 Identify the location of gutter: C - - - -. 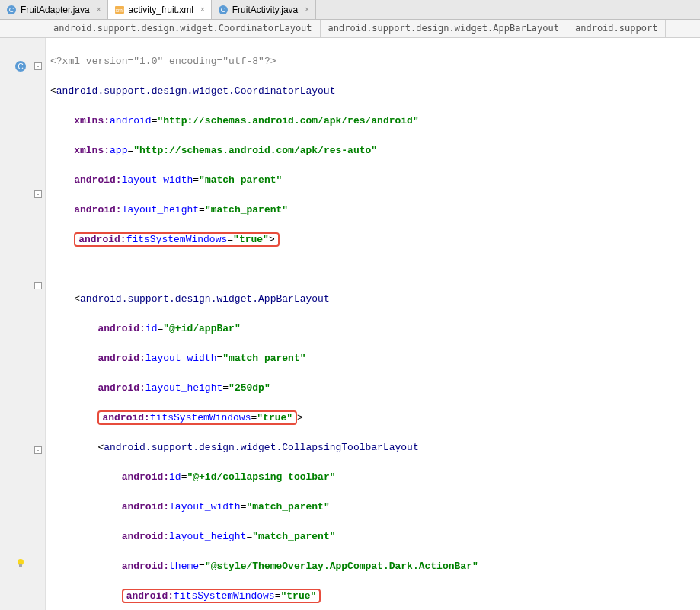
(23, 324).